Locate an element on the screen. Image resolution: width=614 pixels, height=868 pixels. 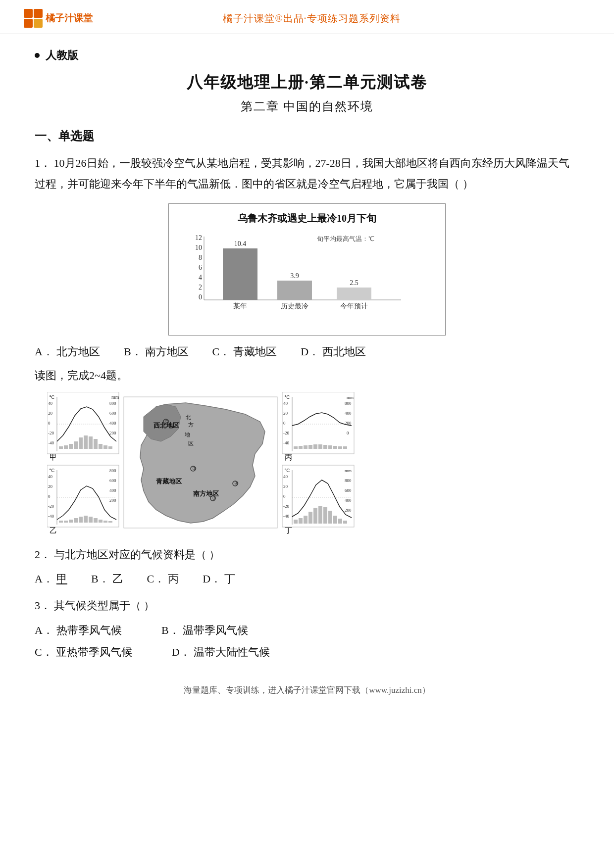
svg-text: 800 is located at coordinates (348, 403).